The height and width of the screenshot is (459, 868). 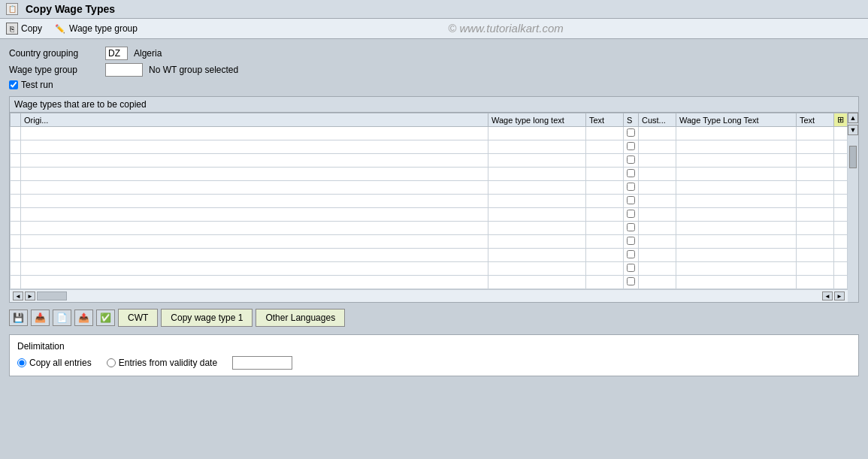 I want to click on save2-btn: 📥, so click(x=41, y=318).